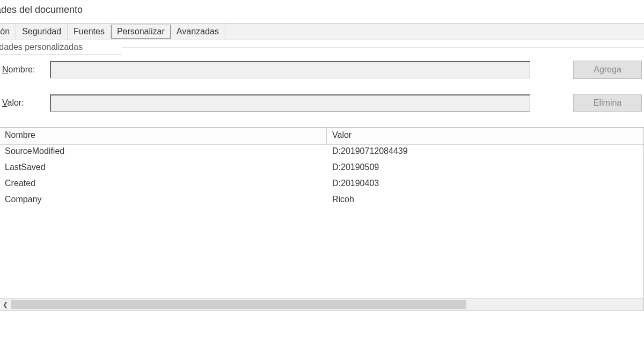 Image resolution: width=644 pixels, height=362 pixels. I want to click on table-row: LastSaved D:20190509, so click(322, 169).